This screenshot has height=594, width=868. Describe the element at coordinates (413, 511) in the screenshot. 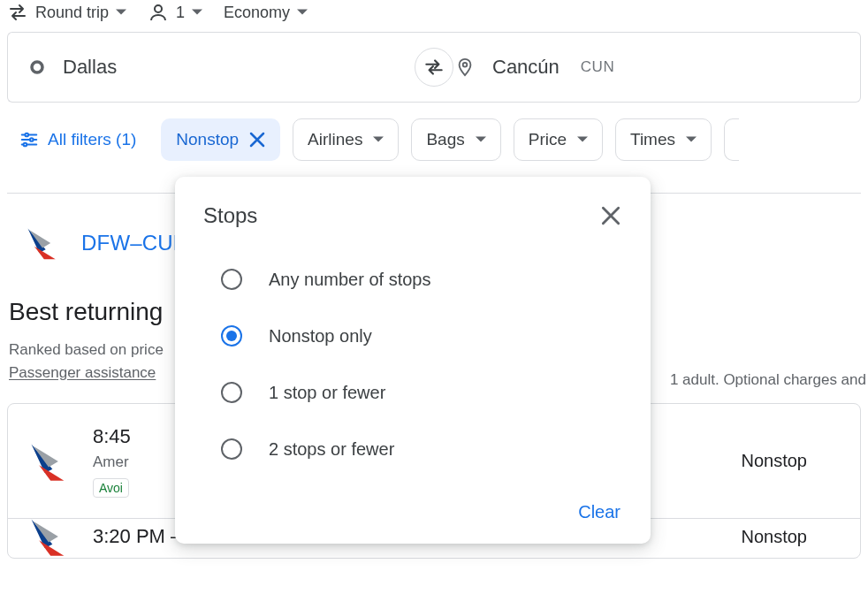

I see `popover-footer: Clear` at that location.